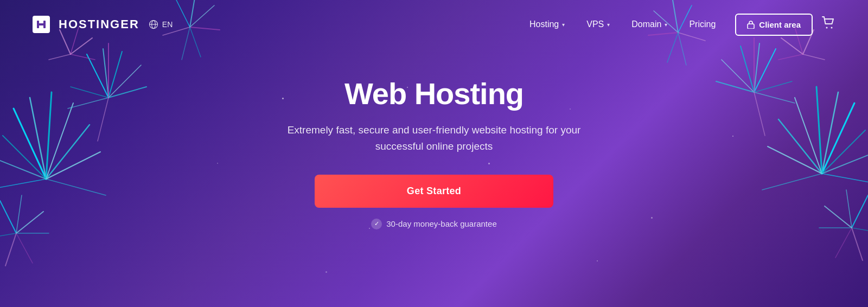  Describe the element at coordinates (751, 24) in the screenshot. I see `lock-icon` at that location.